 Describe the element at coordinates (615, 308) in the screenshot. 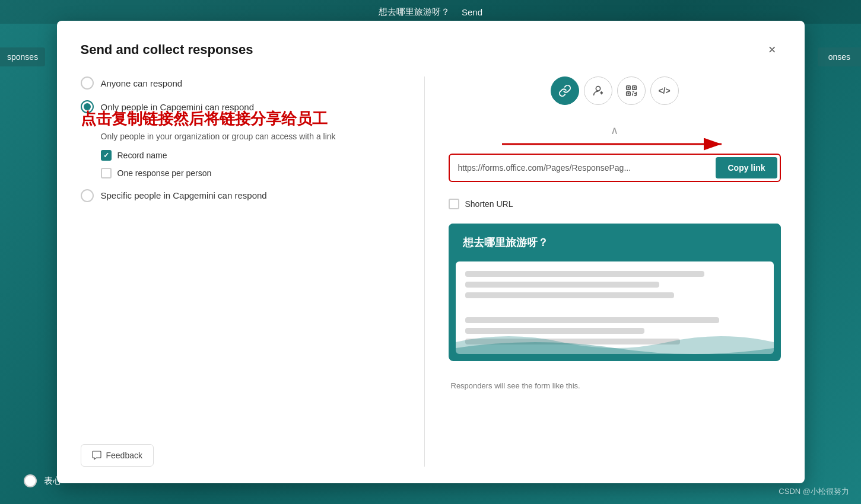

I see `preview-content` at that location.